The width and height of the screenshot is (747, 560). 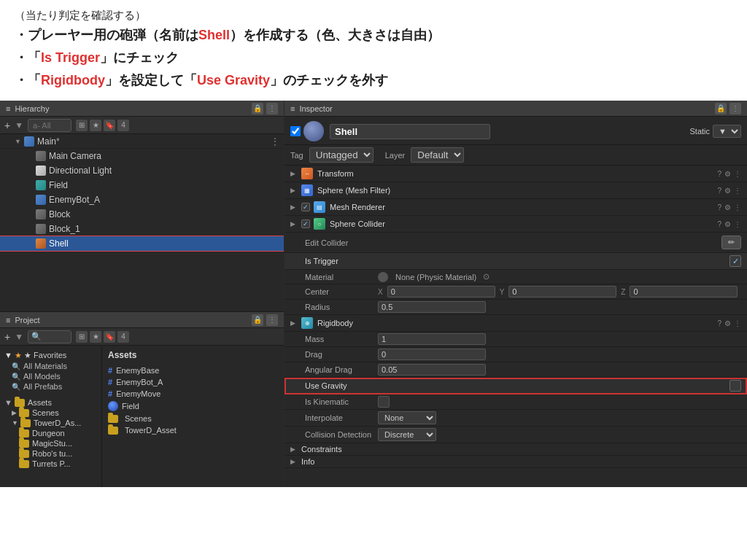 What do you see at coordinates (193, 382) in the screenshot?
I see `asset-enemybota: # EnemyBot_A` at bounding box center [193, 382].